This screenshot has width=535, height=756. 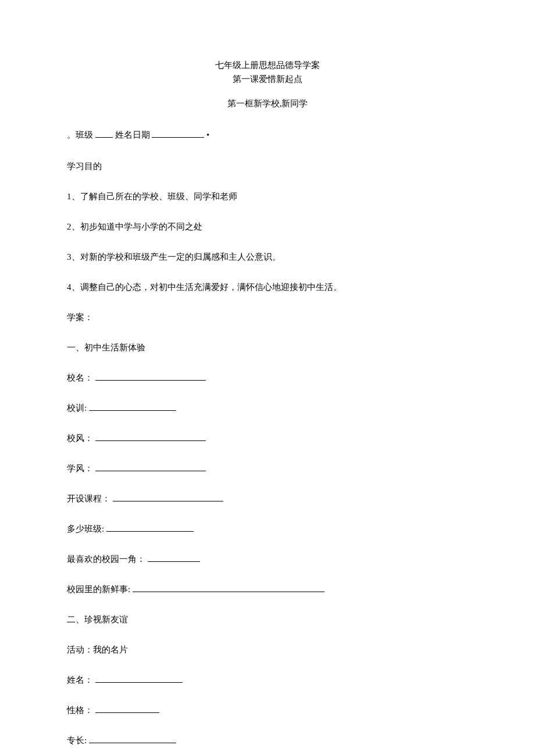 I want to click on section1-title: 一、初中生活新体验, so click(x=268, y=347).